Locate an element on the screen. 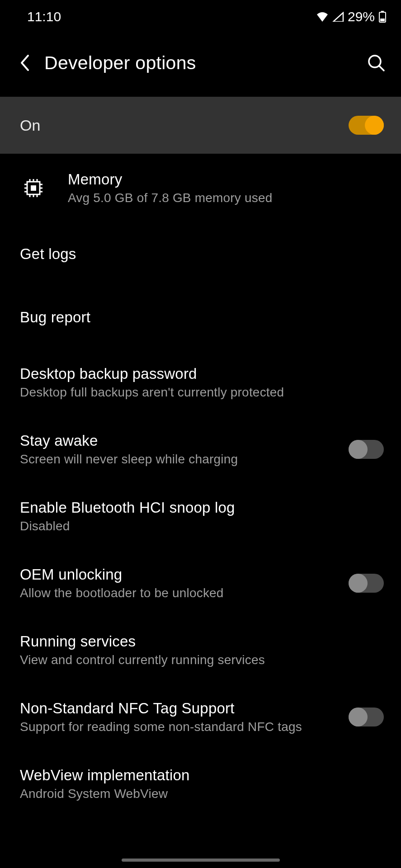  setting-item-bluetooth-hci: Enable Bluetooth HCI snoop log Disabled is located at coordinates (201, 516).